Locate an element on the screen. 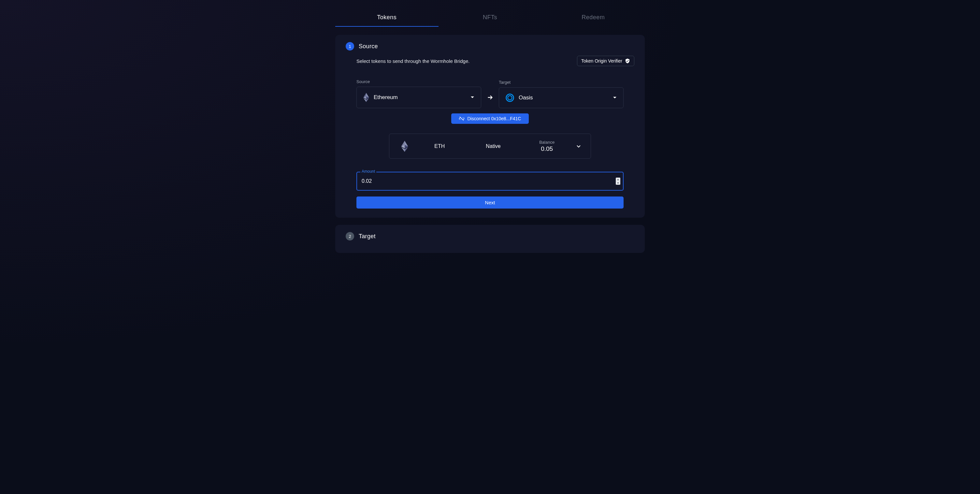 Image resolution: width=980 pixels, height=494 pixels. target-step-header: 2 Target is located at coordinates (490, 236).